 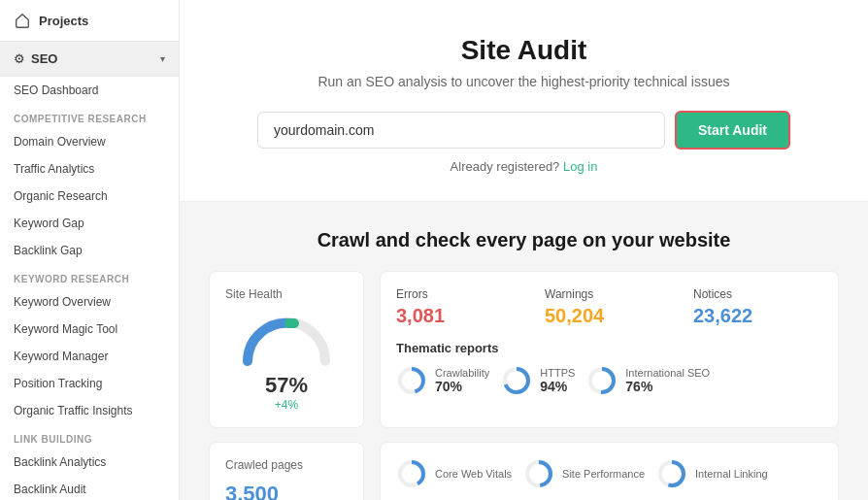 What do you see at coordinates (538, 381) in the screenshot?
I see `thematic-https: HTTPS 94%` at bounding box center [538, 381].